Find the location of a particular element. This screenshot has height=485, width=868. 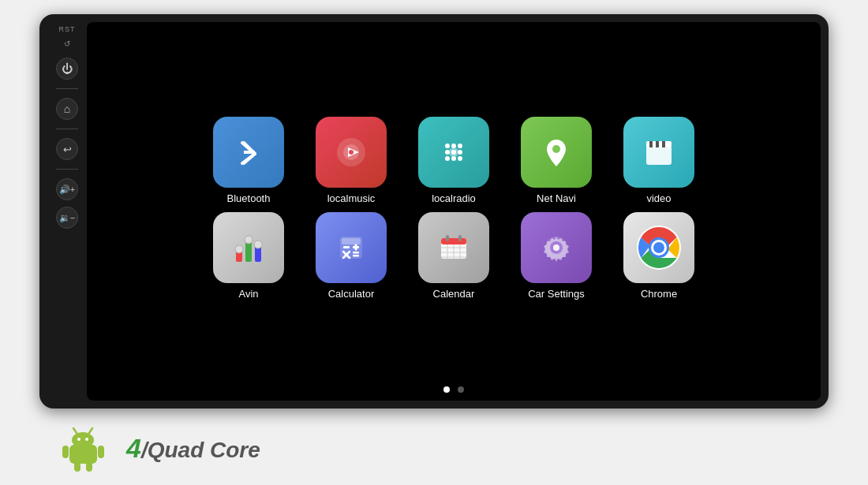

side-panel: RST ↺ ⏻ ⌂ ↩ 🔊+ 🔉− is located at coordinates (67, 211).